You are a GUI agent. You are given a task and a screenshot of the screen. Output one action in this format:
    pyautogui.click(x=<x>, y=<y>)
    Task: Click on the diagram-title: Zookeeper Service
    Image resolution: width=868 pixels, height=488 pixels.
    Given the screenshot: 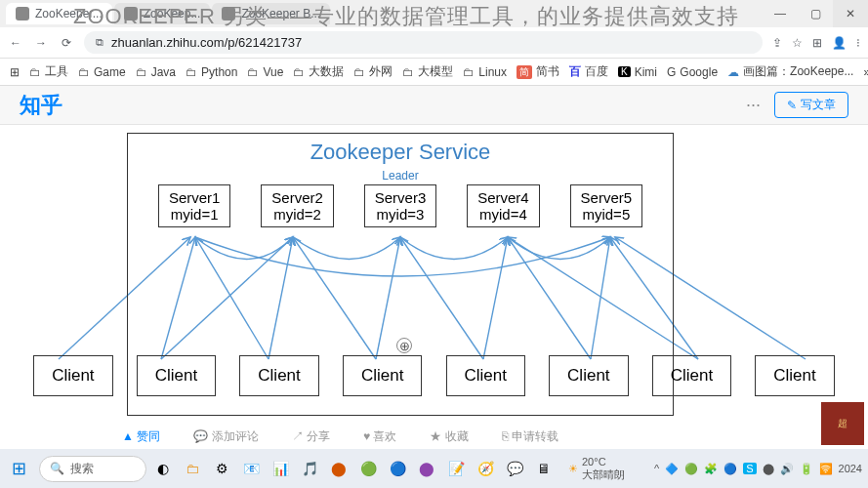 What is the action you would take?
    pyautogui.click(x=400, y=152)
    